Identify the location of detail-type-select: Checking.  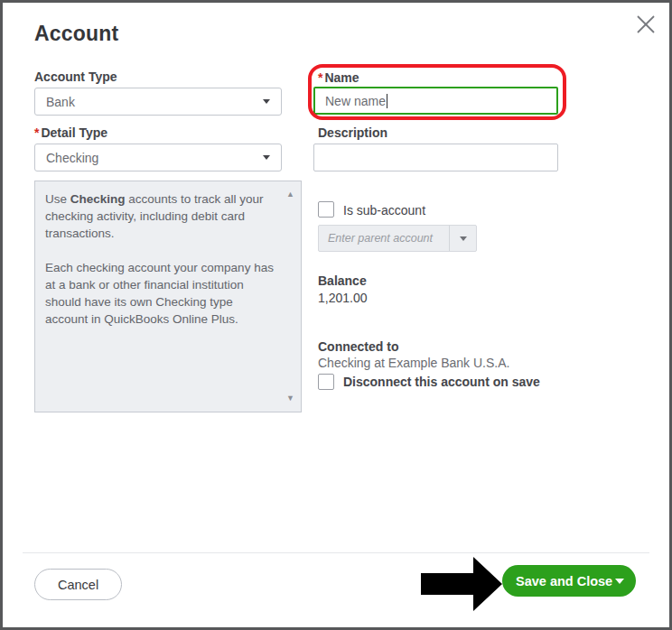
(158, 157).